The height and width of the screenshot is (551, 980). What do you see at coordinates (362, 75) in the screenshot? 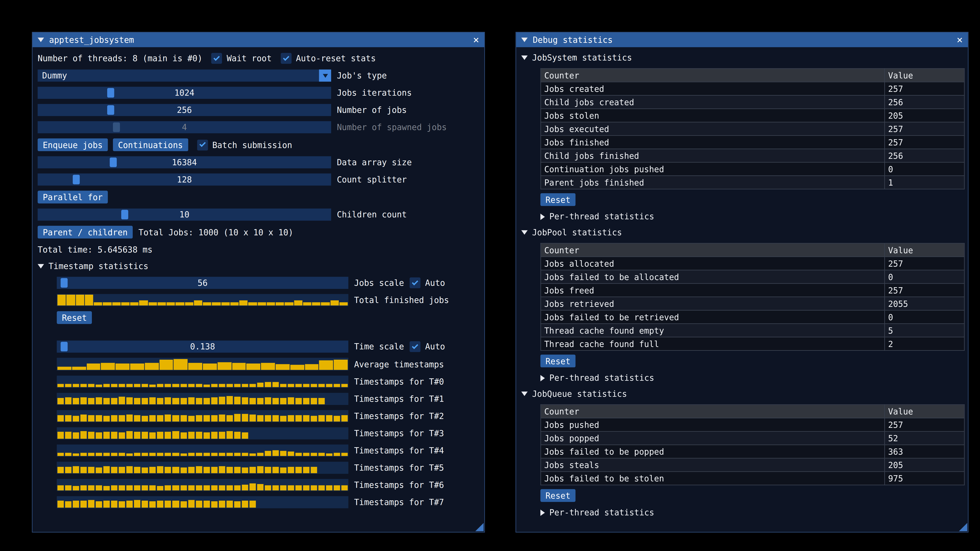
I see `combo-label: Job's type` at bounding box center [362, 75].